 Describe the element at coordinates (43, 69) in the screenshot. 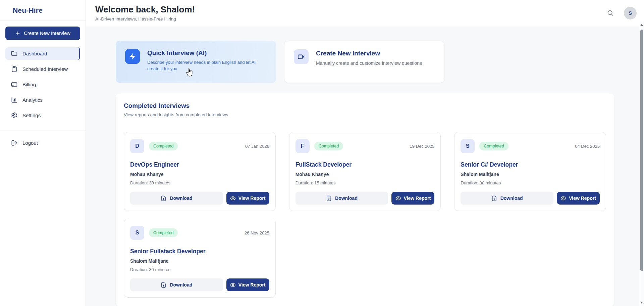

I see `sidebar-item-scheduled-interview: Scheduled Interview` at that location.